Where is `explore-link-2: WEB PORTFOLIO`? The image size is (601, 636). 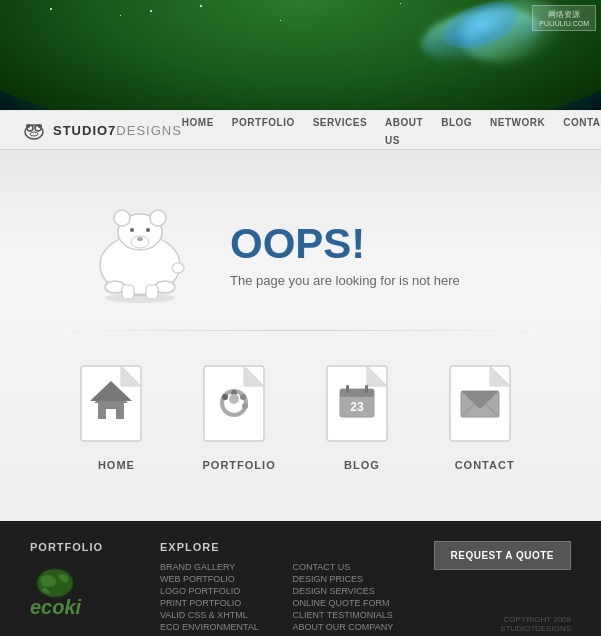
explore-link-2: WEB PORTFOLIO is located at coordinates (212, 579).